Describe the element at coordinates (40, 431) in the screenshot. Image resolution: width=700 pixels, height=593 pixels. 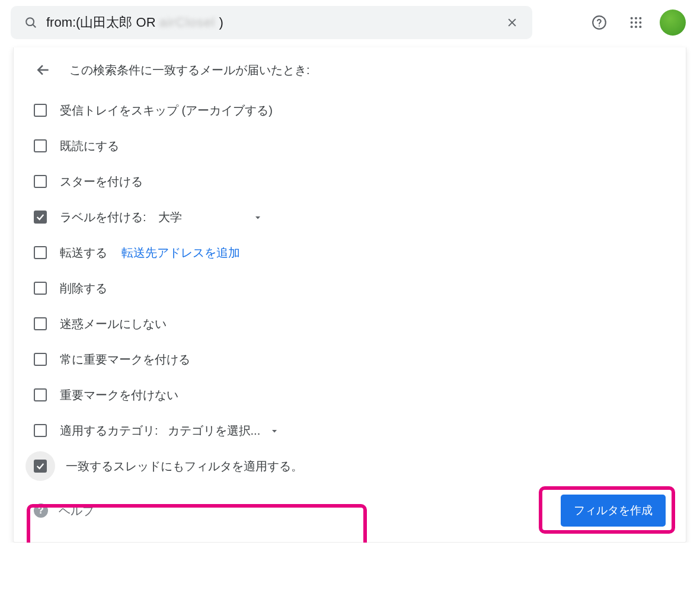
I see `checkbox-category` at that location.